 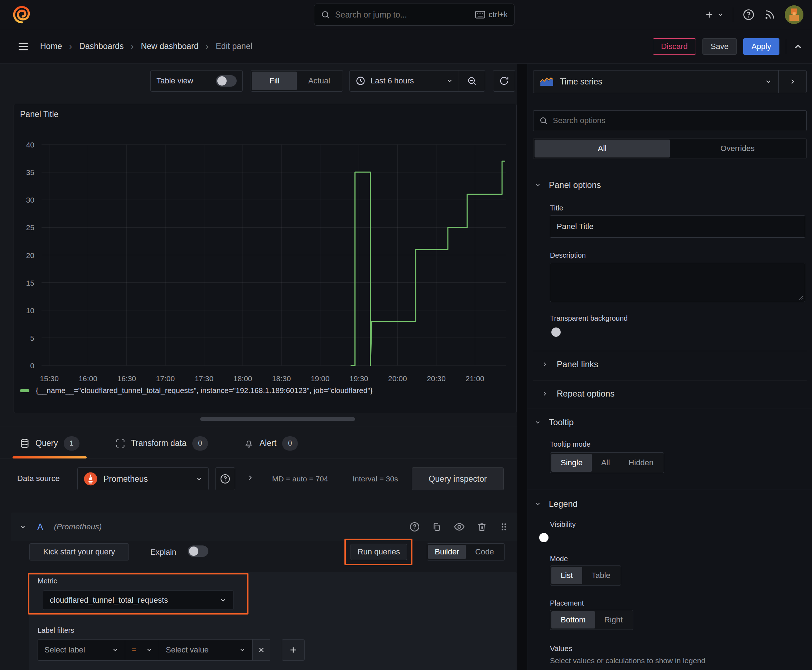 What do you see at coordinates (196, 391) in the screenshot?
I see `chart-legend: {__name__="cloudflared_tunnel_total_requ…` at bounding box center [196, 391].